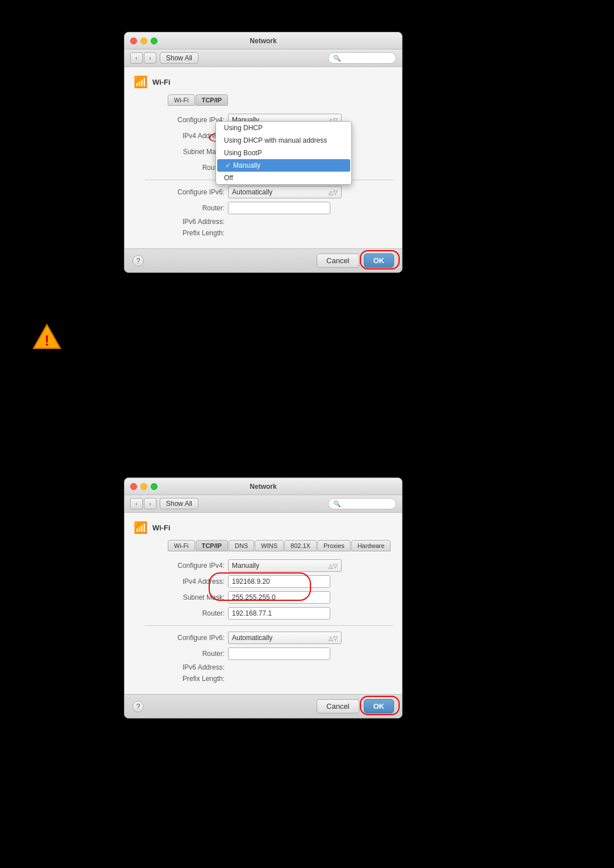  I want to click on dropdown-item-off: Off, so click(284, 178).